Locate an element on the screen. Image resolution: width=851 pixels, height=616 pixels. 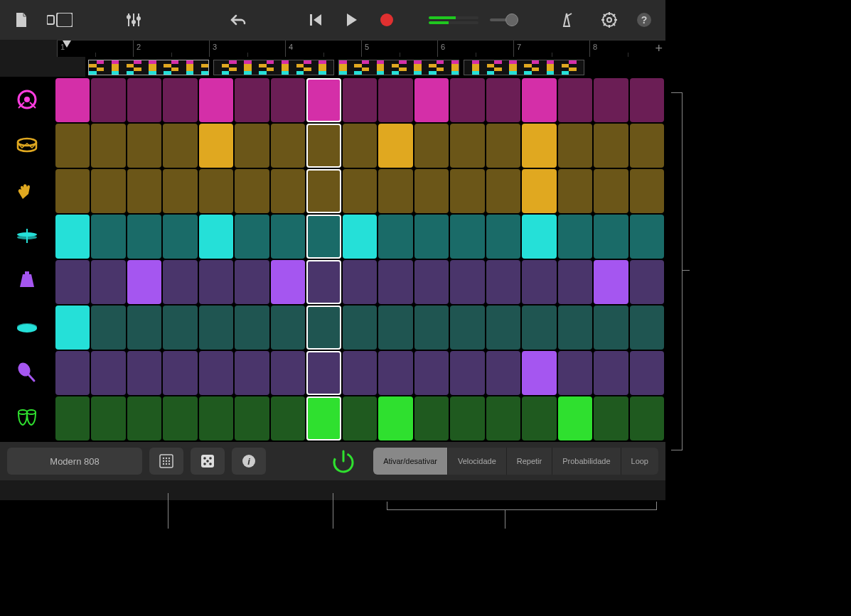
instrument-clap-icon is located at coordinates (27, 190).